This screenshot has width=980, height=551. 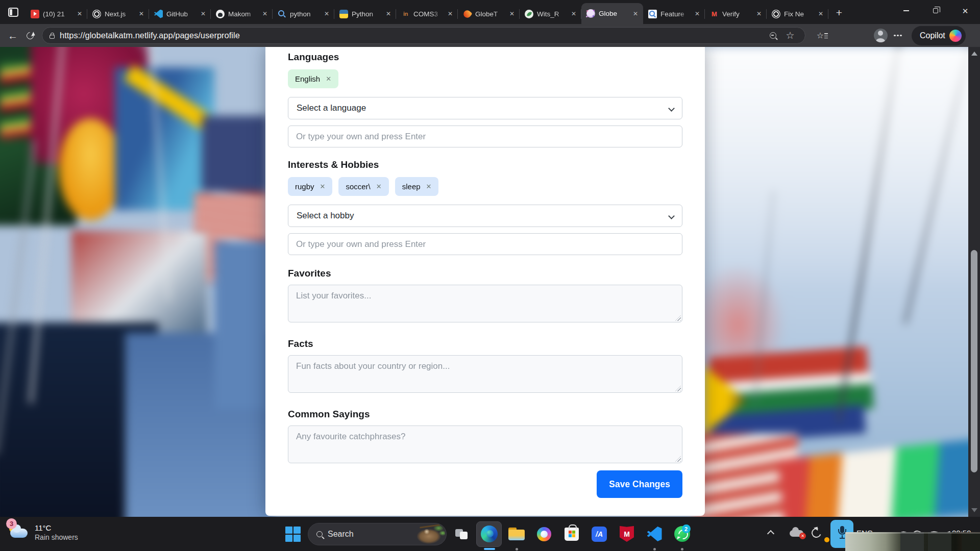 What do you see at coordinates (652, 14) in the screenshot?
I see `featuredoc-favicon-icon` at bounding box center [652, 14].